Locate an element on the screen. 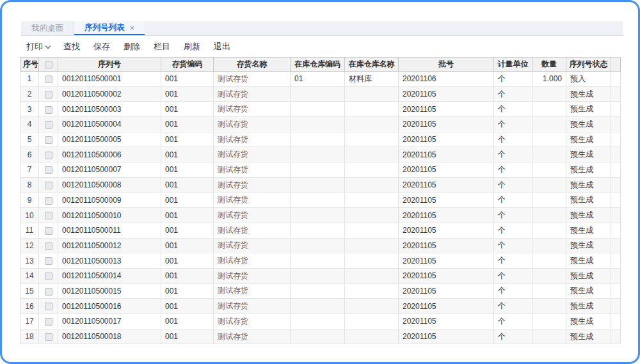  save-button: 保存 is located at coordinates (102, 47).